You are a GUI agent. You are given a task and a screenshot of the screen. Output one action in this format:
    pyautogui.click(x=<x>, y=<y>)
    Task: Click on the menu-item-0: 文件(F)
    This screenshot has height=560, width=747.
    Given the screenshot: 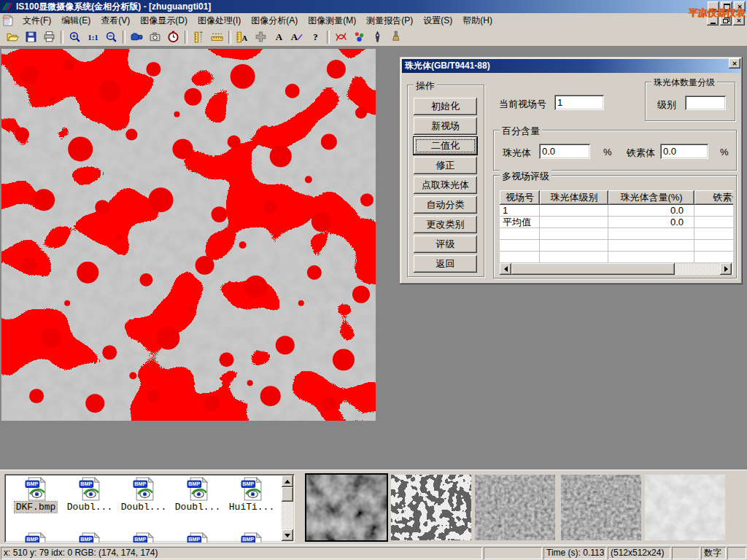 What is the action you would take?
    pyautogui.click(x=36, y=20)
    